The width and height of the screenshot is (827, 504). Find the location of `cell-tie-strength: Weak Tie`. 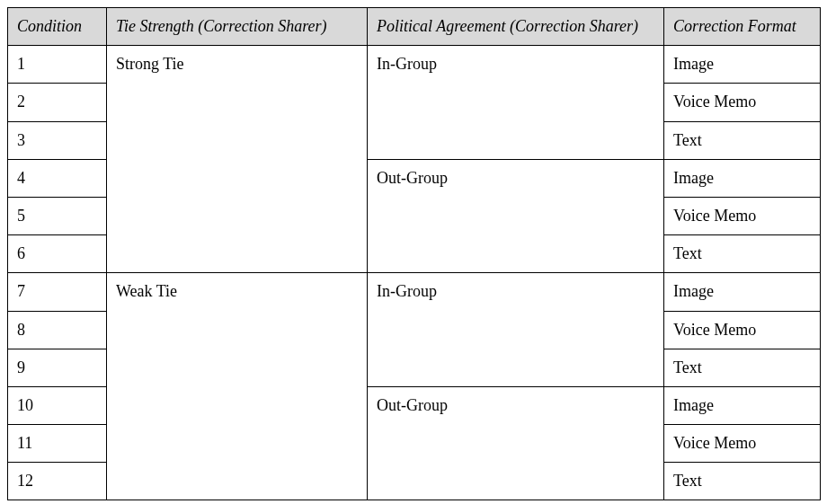

cell-tie-strength: Weak Tie is located at coordinates (237, 386).